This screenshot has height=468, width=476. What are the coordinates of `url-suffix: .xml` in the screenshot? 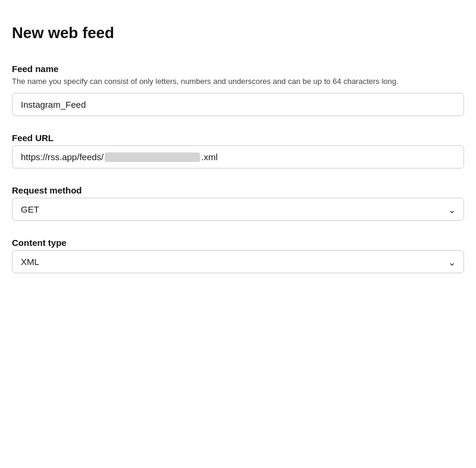 It's located at (209, 157).